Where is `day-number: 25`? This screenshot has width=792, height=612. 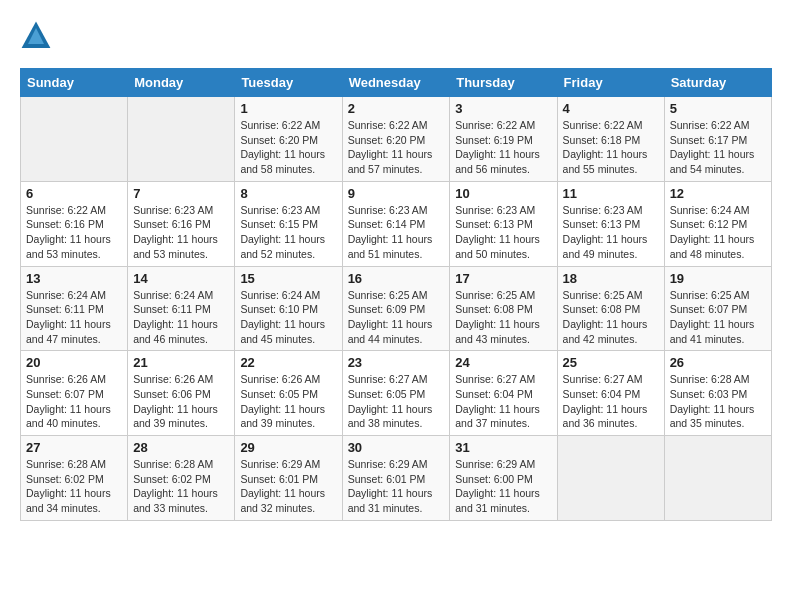 day-number: 25 is located at coordinates (611, 362).